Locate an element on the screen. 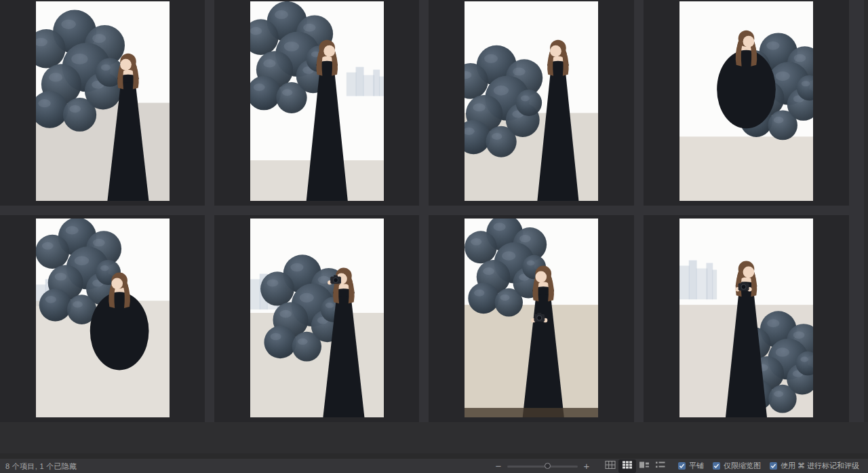 This screenshot has width=868, height=473. display-option-1: 平铺 is located at coordinates (691, 466).